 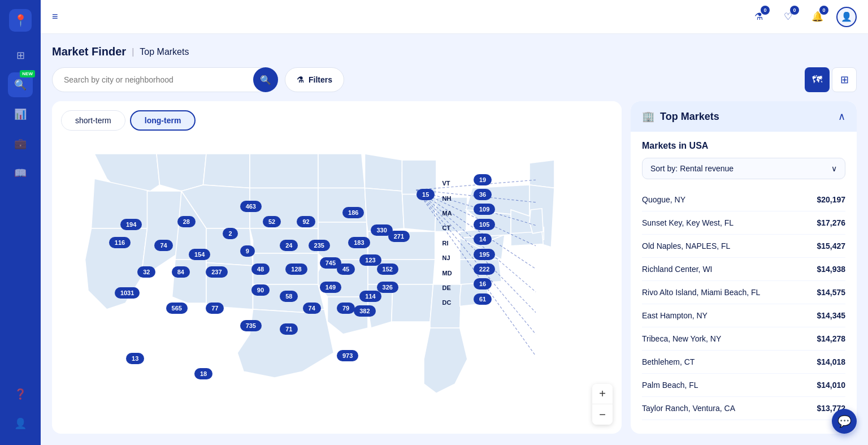 I want to click on collapse-button: ∧, so click(x=842, y=116).